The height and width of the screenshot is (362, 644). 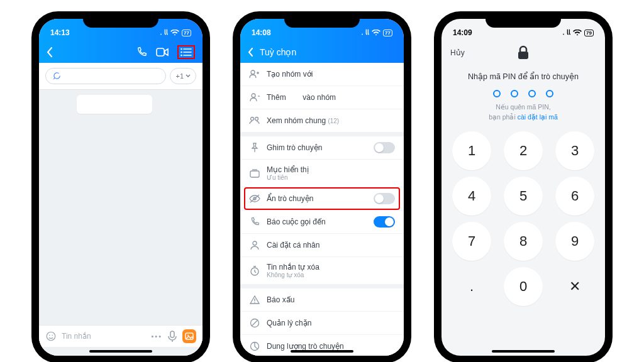 I want to click on block-icon, so click(x=255, y=323).